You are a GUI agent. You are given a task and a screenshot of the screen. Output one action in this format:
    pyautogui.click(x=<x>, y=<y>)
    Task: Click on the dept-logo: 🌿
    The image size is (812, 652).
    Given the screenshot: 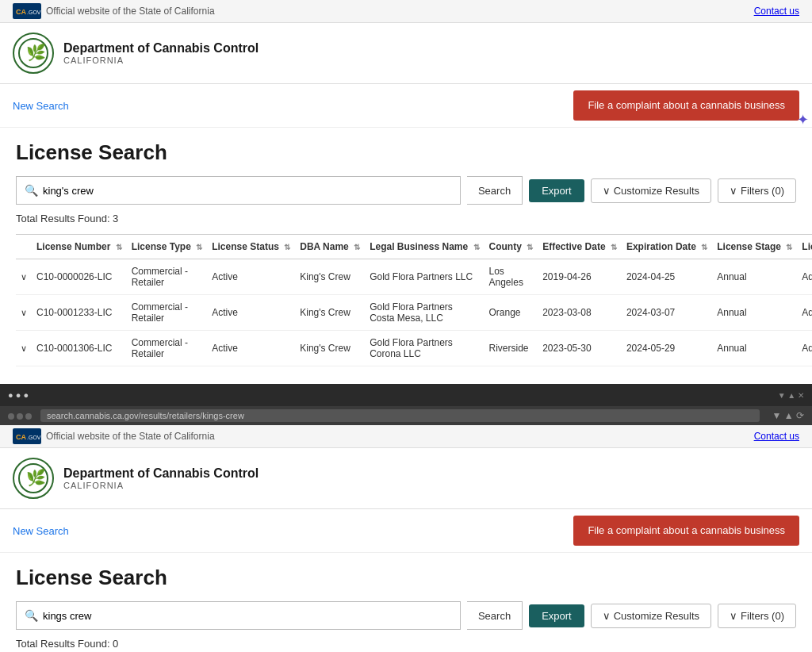 What is the action you would take?
    pyautogui.click(x=33, y=53)
    